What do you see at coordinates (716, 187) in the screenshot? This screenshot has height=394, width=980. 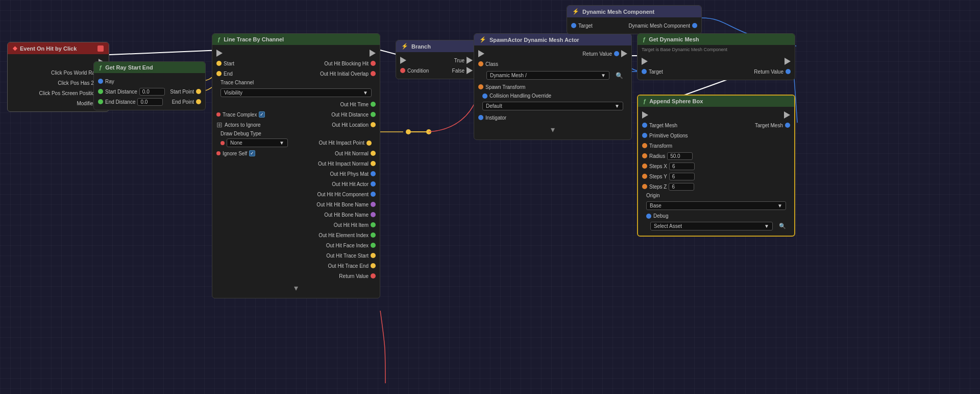 I see `append-stepsz-row: Steps Z 6` at bounding box center [716, 187].